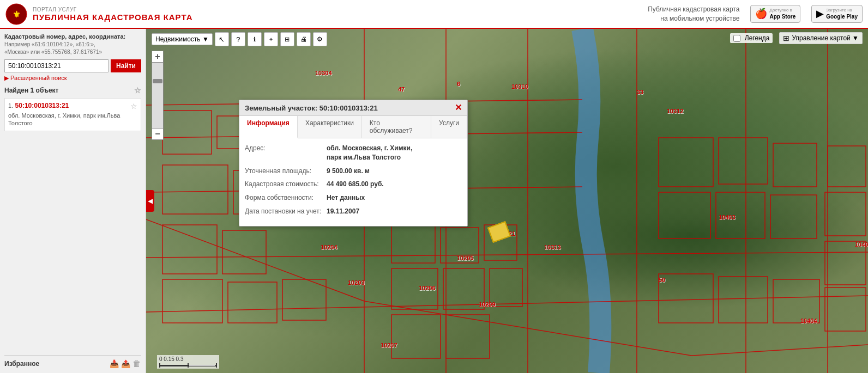  Describe the element at coordinates (311, 108) in the screenshot. I see `popup-title: Земельный участок: 50:10:0010313:21` at that location.